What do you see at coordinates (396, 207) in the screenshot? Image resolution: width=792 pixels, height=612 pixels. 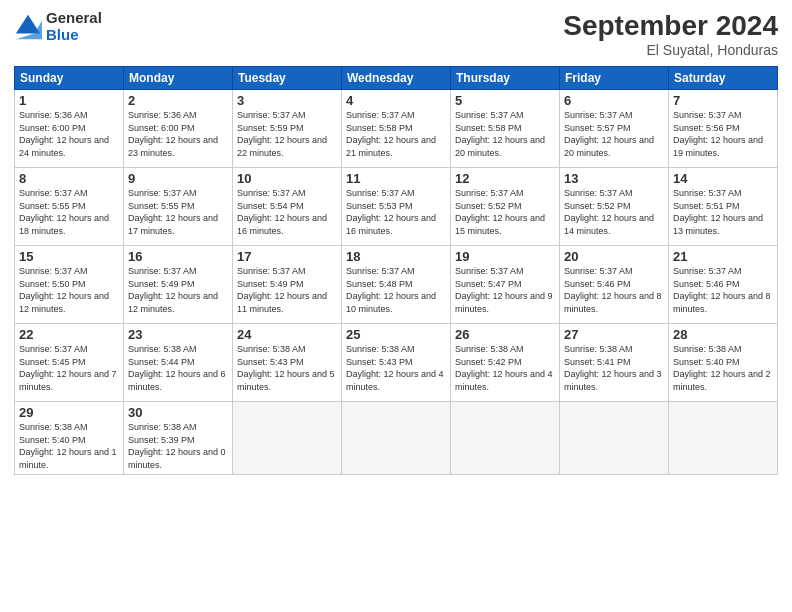 I see `calendar-week-row: 8Sunrise: 5:37 AMSunset: 5:55 PMDaylight…` at bounding box center [396, 207].